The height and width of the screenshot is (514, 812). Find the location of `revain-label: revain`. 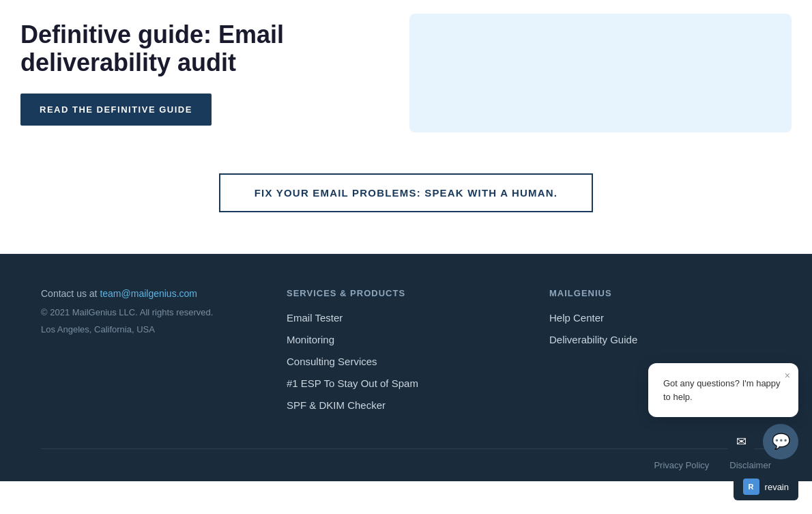

revain-label: revain is located at coordinates (777, 487).